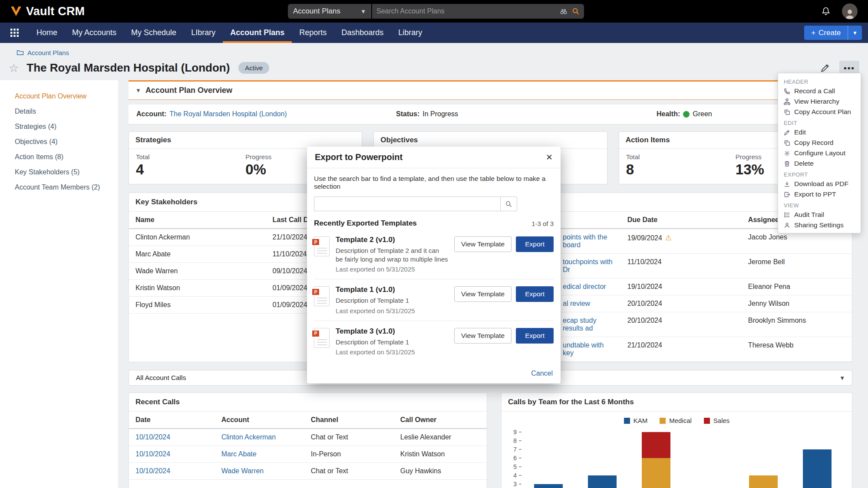 The height and width of the screenshot is (488, 868). What do you see at coordinates (260, 420) in the screenshot?
I see `column-header-account: Account` at bounding box center [260, 420].